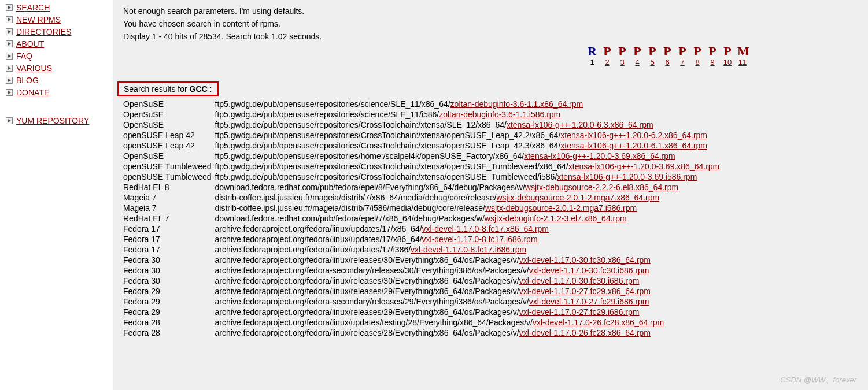 The height and width of the screenshot is (390, 868). I want to click on page-number: 11, so click(743, 62).